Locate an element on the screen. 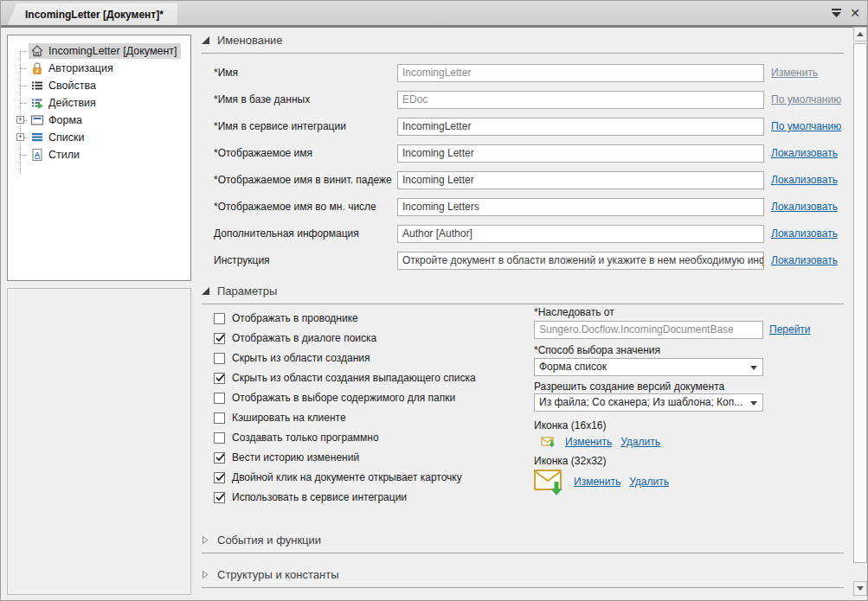 The width and height of the screenshot is (868, 601). checkbox-label: Отображать в выборе содержимого для папк… is located at coordinates (344, 398).